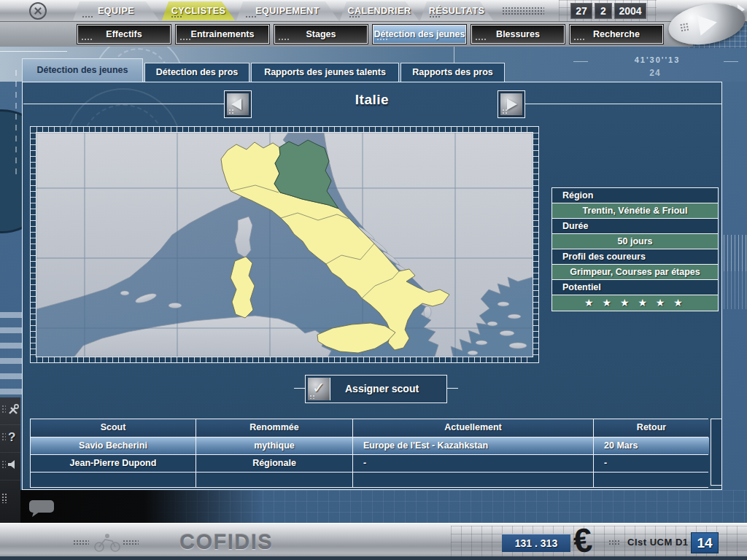 This screenshot has width=747, height=560. I want to click on check-icon: ✓, so click(320, 389).